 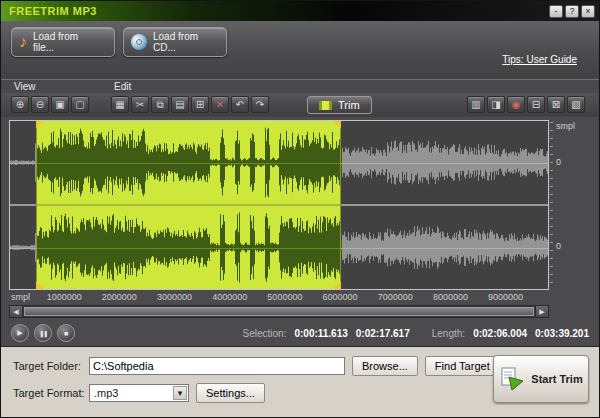 I want to click on stop-icon: ■, so click(x=66, y=334).